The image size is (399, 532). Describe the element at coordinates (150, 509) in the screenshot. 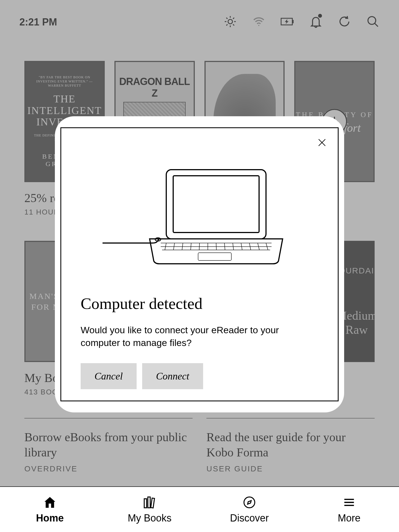

I see `nav-my-books: My Books` at that location.